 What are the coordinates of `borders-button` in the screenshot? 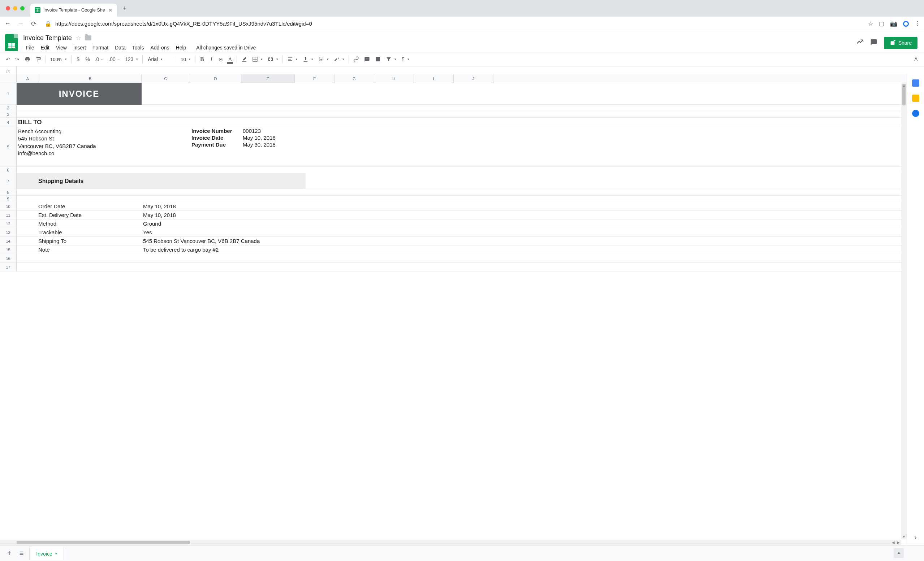 It's located at (257, 59).